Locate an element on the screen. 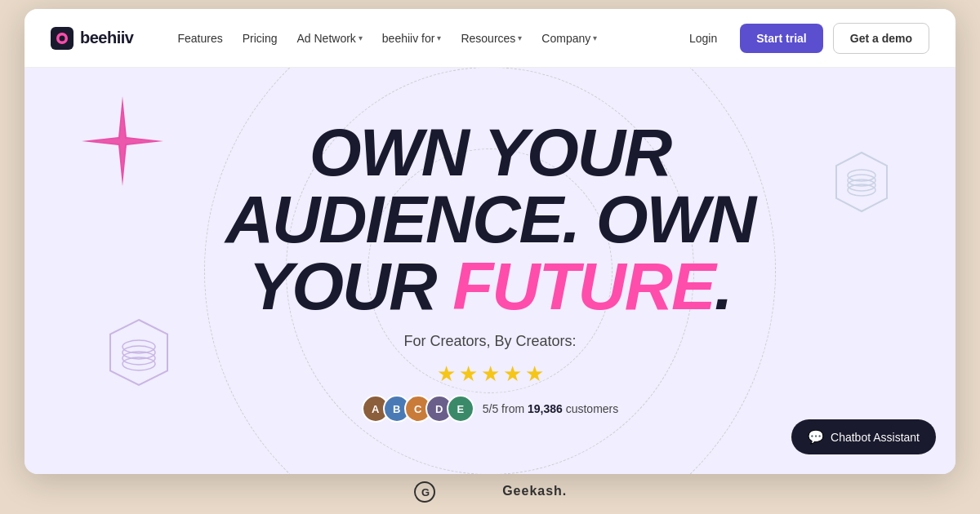  start-trial-button: Start trial is located at coordinates (781, 38).